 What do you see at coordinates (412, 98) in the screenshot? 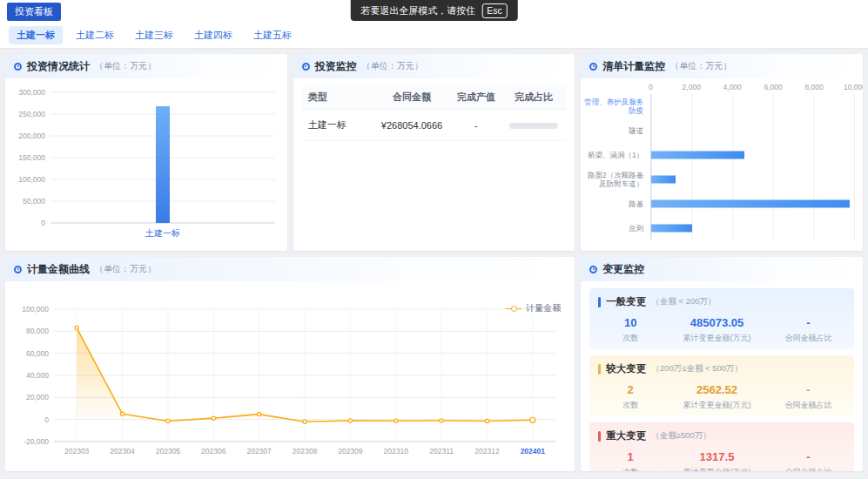
I see `col-contract-amount: 合同金额` at bounding box center [412, 98].